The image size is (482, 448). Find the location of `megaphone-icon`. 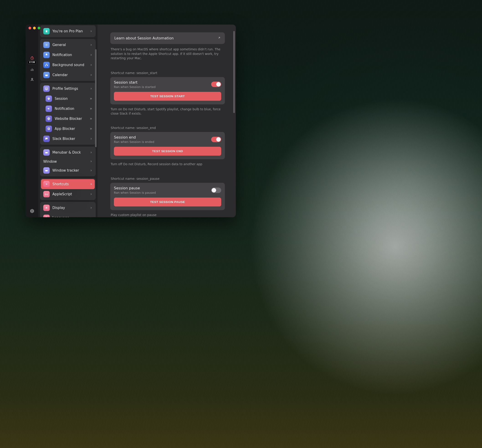

megaphone-icon is located at coordinates (49, 109).